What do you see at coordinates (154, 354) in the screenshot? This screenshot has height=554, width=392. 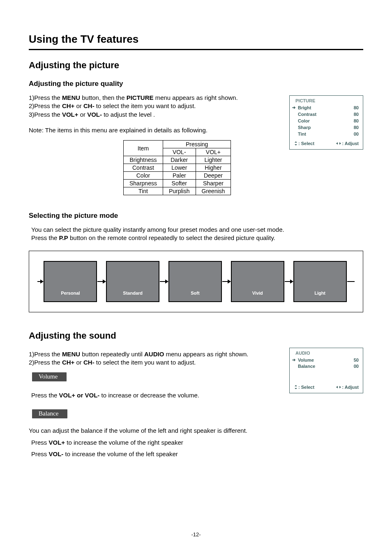 I see `t: AUDIO` at bounding box center [154, 354].